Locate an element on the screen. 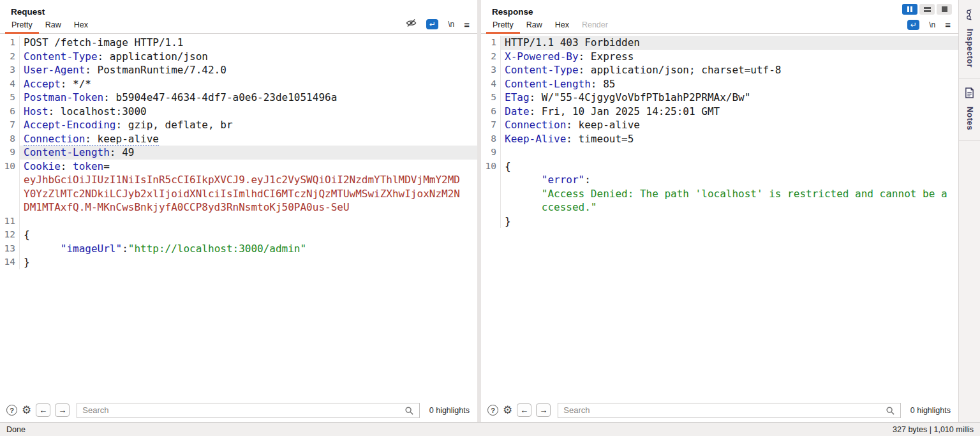 The height and width of the screenshot is (436, 980). code-line: 4Content-Length: 85 is located at coordinates (720, 84).